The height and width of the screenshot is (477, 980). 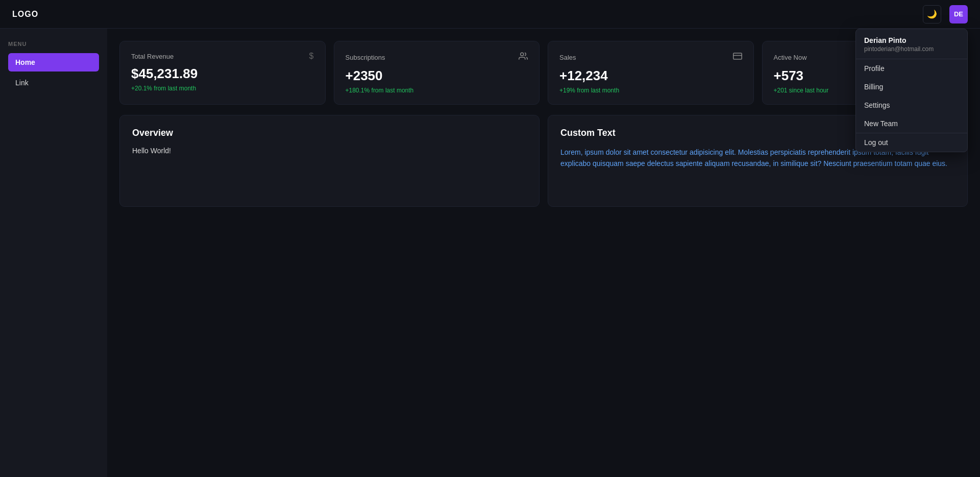 What do you see at coordinates (912, 87) in the screenshot?
I see `dropdown-item-billing: Billing` at bounding box center [912, 87].